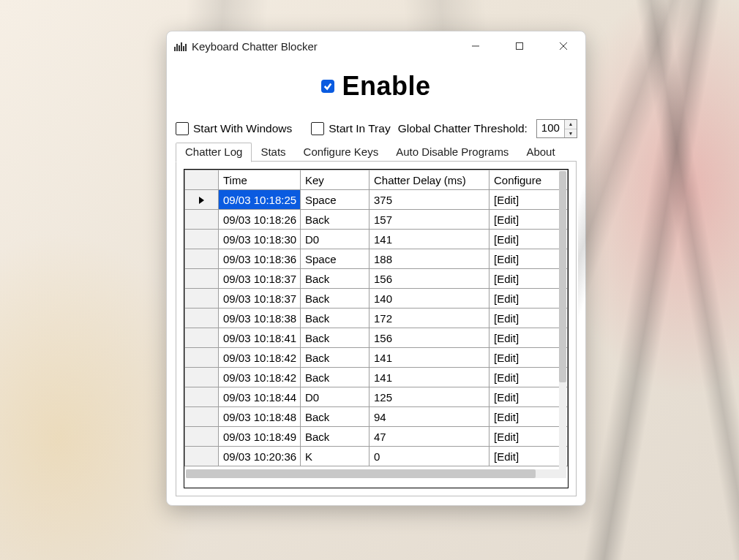 Image resolution: width=739 pixels, height=560 pixels. Describe the element at coordinates (429, 259) in the screenshot. I see `cell-delay: 188` at that location.